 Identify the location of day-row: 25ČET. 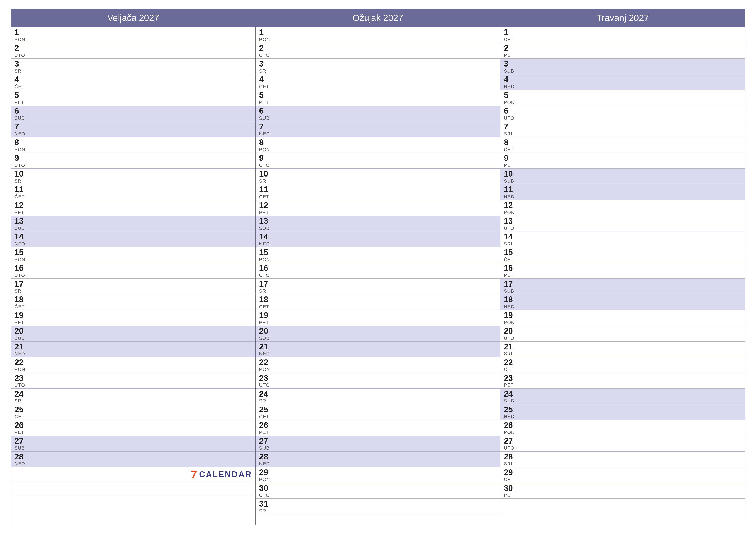
(133, 412).